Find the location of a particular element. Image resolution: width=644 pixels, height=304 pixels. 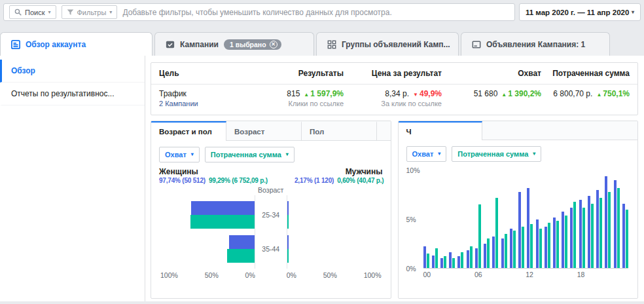

axis-tick: 5% is located at coordinates (411, 219).